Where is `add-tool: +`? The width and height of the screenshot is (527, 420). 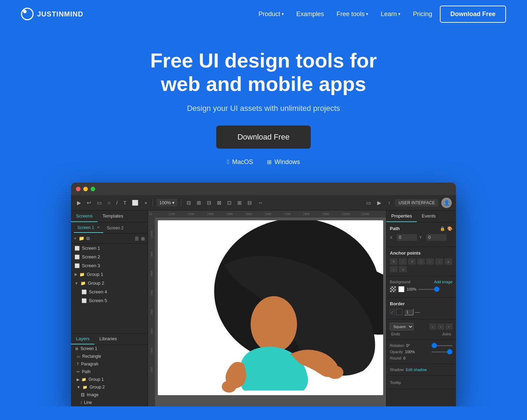
add-tool: + is located at coordinates (146, 203).